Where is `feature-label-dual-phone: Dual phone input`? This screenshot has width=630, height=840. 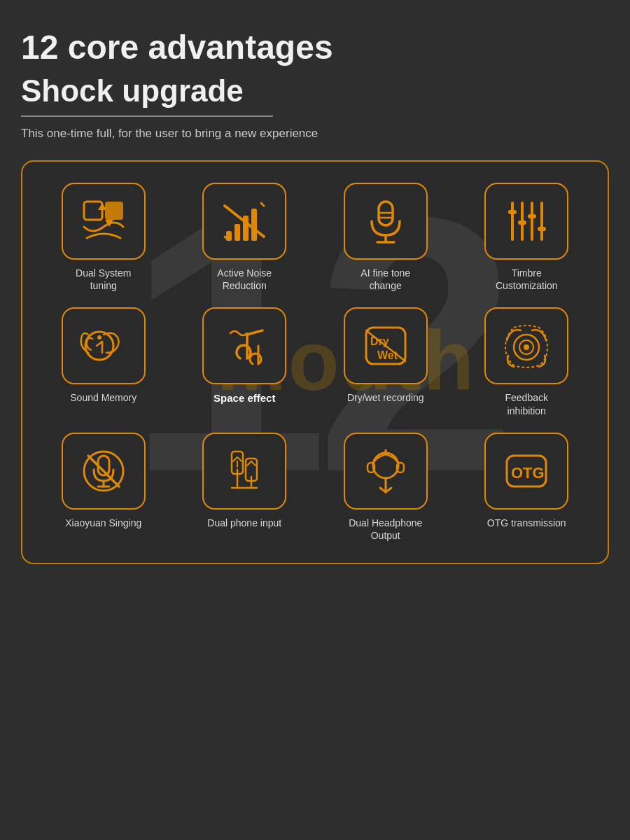 feature-label-dual-phone: Dual phone input is located at coordinates (244, 523).